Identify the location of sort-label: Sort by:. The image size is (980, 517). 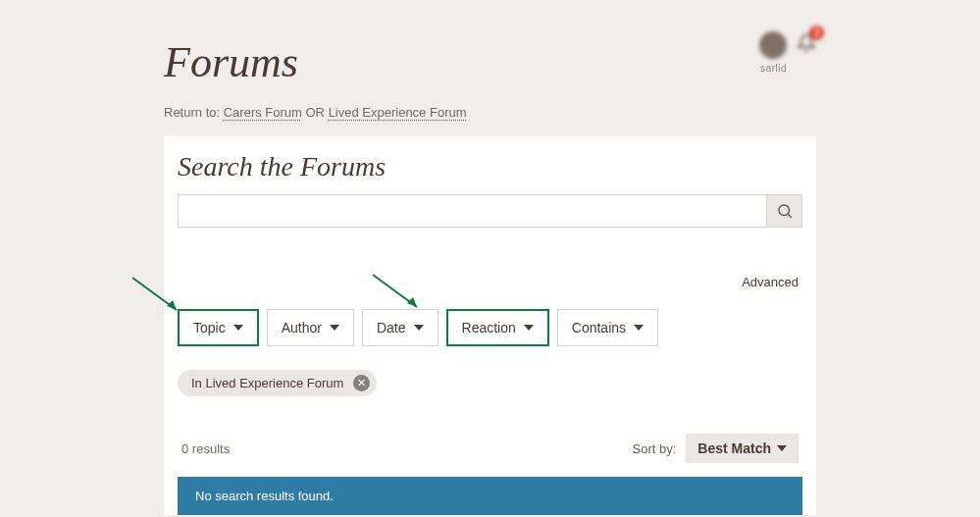
(655, 449).